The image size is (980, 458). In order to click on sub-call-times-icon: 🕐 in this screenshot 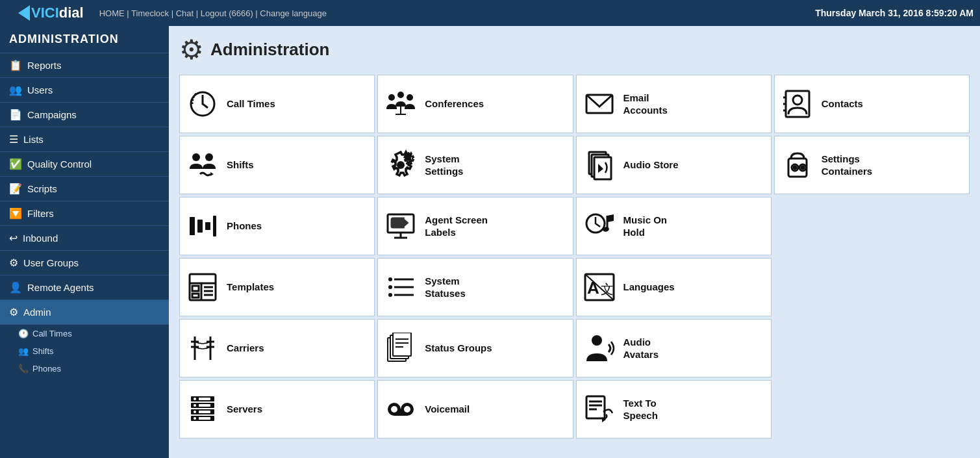, I will do `click(23, 334)`.